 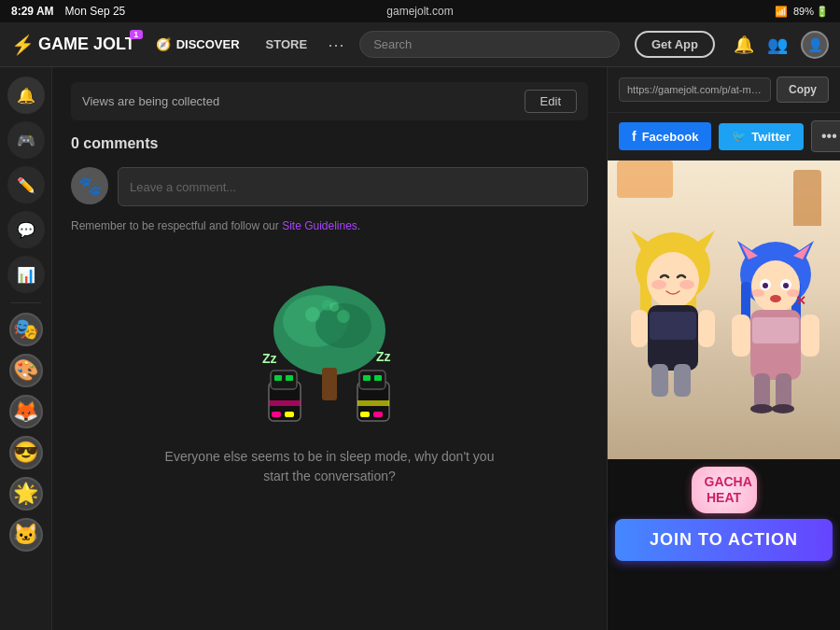 I want to click on get-app-button: Get App, so click(x=675, y=45).